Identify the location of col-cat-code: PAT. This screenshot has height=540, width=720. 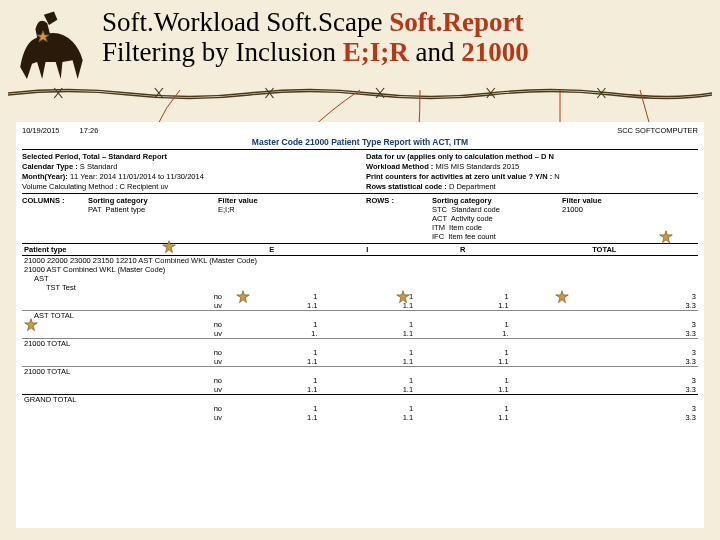
(94, 210).